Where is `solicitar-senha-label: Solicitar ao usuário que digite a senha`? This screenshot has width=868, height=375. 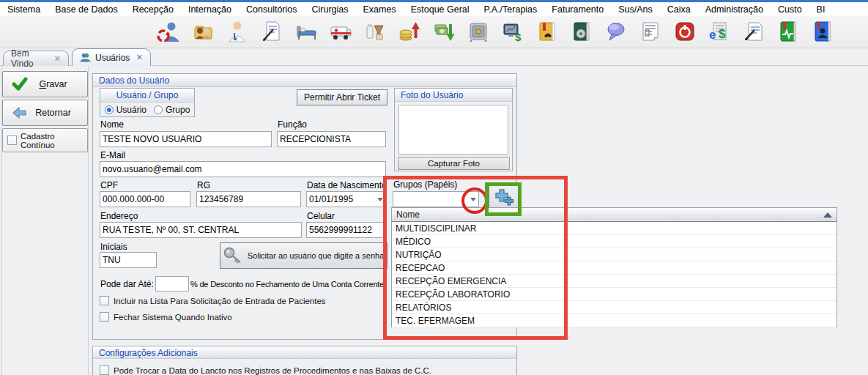 solicitar-senha-label: Solicitar ao usuário que digite a senha is located at coordinates (316, 256).